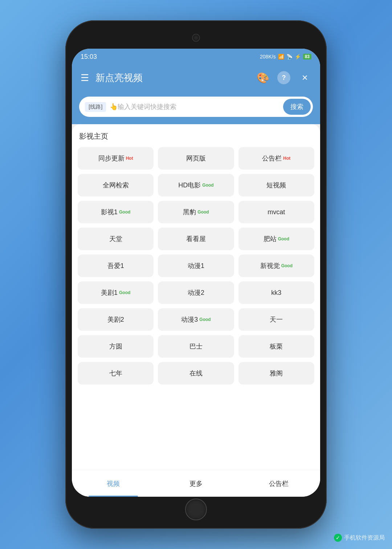 Image resolution: width=392 pixels, height=549 pixels. I want to click on bottom-nav-item-2: 公告栏, so click(279, 484).